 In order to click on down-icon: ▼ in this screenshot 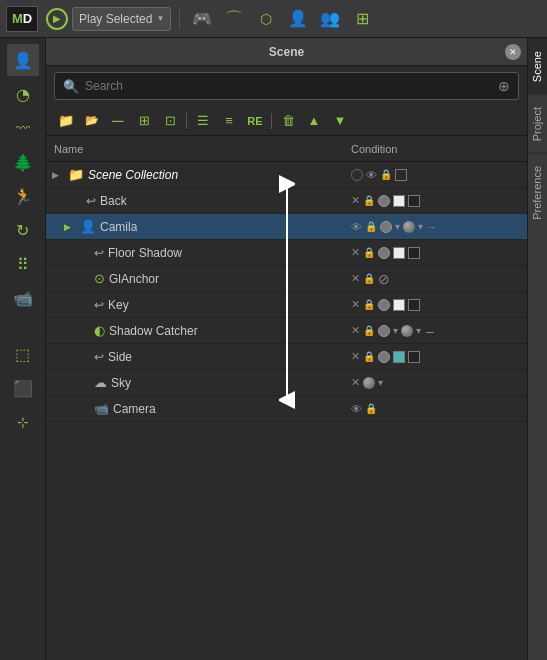, I will do `click(340, 121)`.